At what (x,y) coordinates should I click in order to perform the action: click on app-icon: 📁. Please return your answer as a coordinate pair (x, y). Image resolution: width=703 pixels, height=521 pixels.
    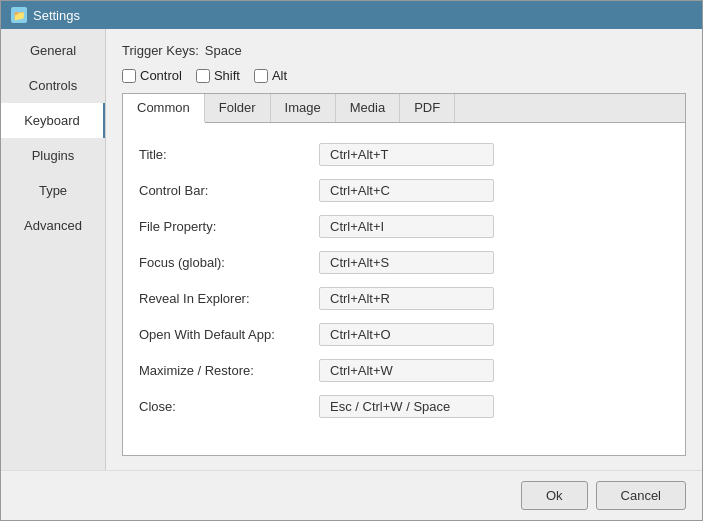
    Looking at the image, I should click on (19, 15).